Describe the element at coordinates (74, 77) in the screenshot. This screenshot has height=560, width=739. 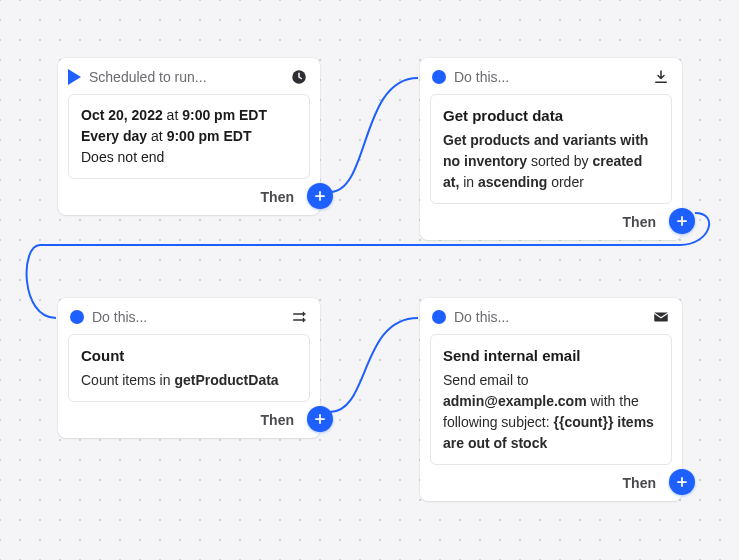
I see `play-icon` at that location.